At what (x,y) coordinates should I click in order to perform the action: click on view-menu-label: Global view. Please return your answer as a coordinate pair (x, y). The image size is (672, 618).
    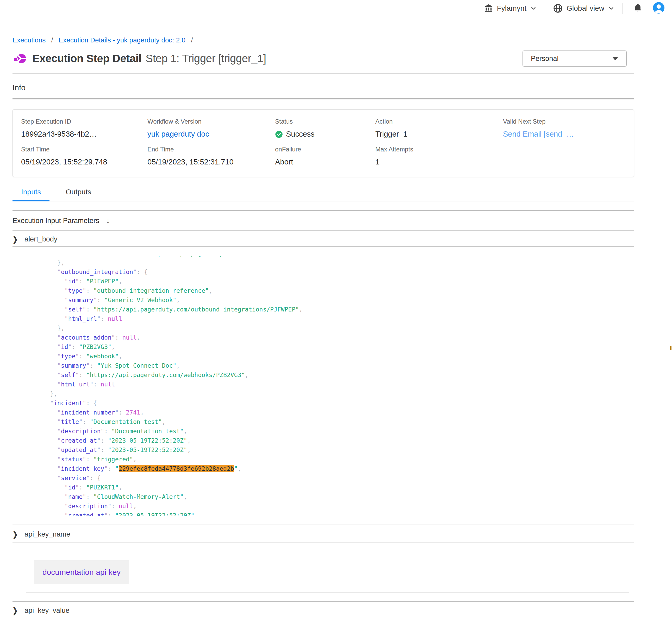
    Looking at the image, I should click on (586, 8).